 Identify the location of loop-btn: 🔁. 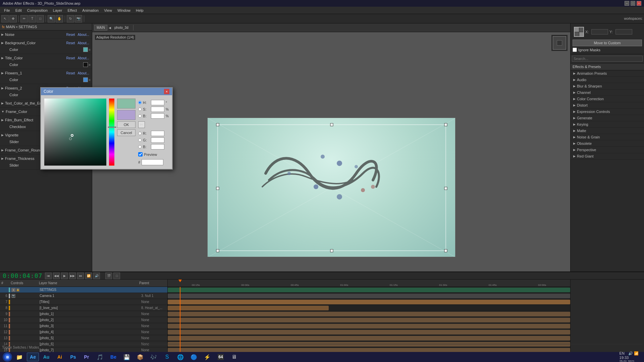
(89, 276).